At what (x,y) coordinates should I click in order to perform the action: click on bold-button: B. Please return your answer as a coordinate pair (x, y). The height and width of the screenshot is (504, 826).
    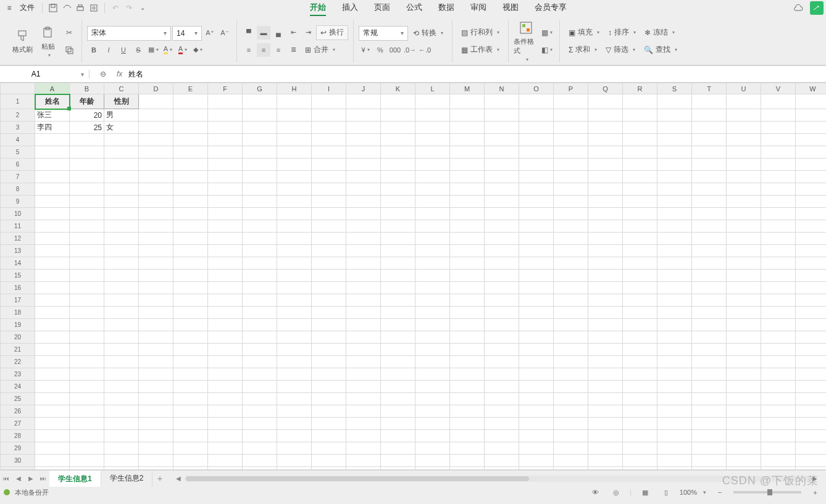
    Looking at the image, I should click on (94, 50).